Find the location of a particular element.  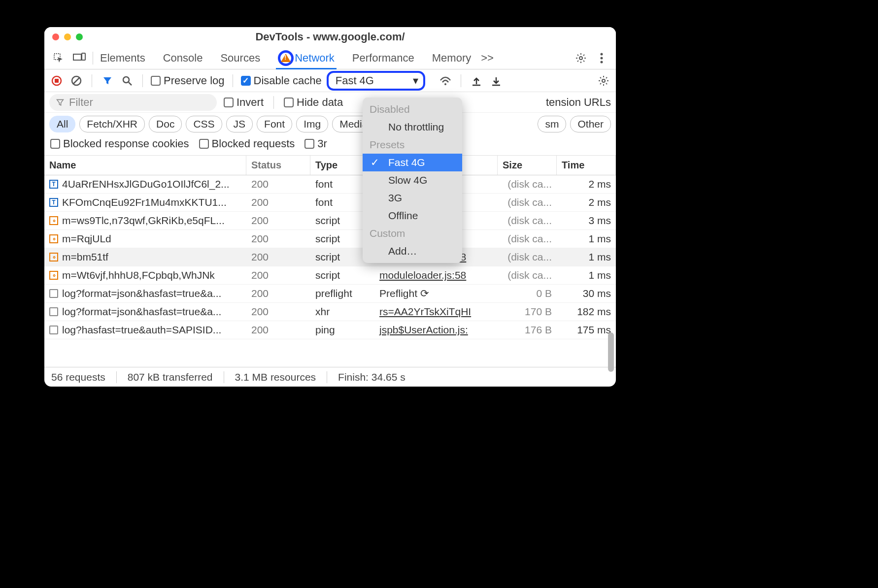

type-chip-all: All is located at coordinates (62, 124).